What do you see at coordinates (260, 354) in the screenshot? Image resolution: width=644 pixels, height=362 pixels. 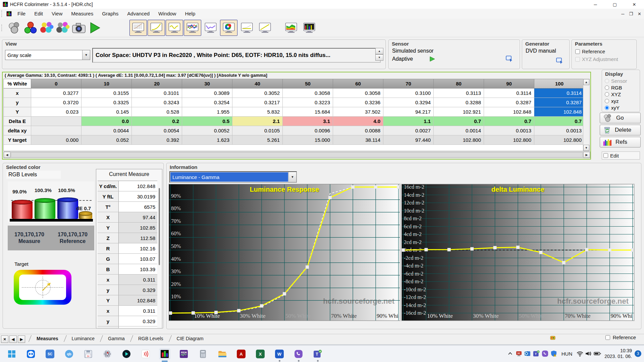 I see `excel-taskbar-icon: X` at bounding box center [260, 354].